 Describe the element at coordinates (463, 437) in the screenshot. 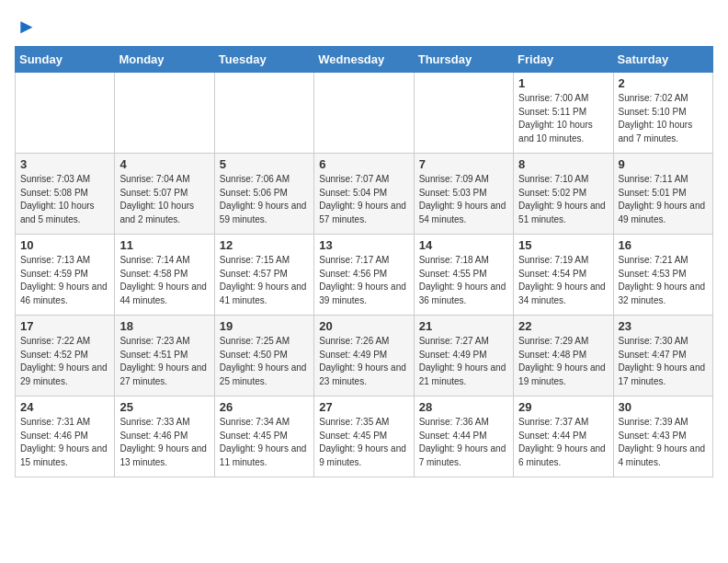

I see `calendar-day-cell: 28Sunrise: 7:36 AM Sunset: 4:44 PM Dayli…` at that location.